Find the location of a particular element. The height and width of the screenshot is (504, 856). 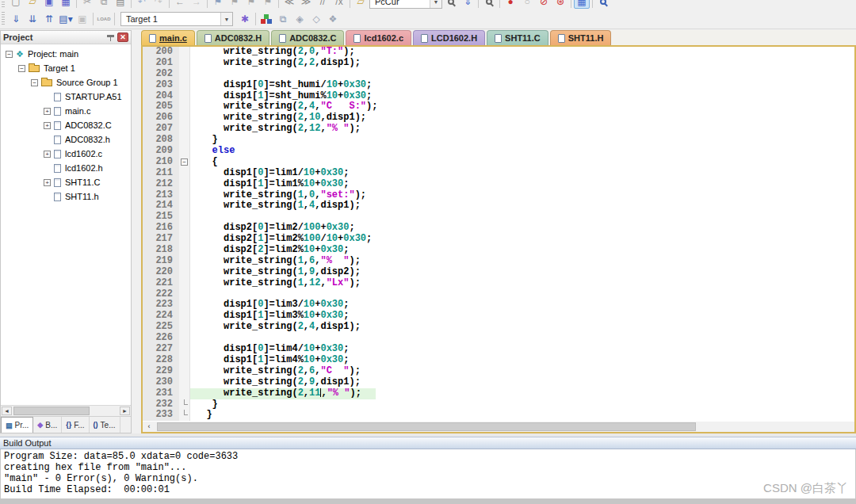

line-number: 220 is located at coordinates (161, 273).